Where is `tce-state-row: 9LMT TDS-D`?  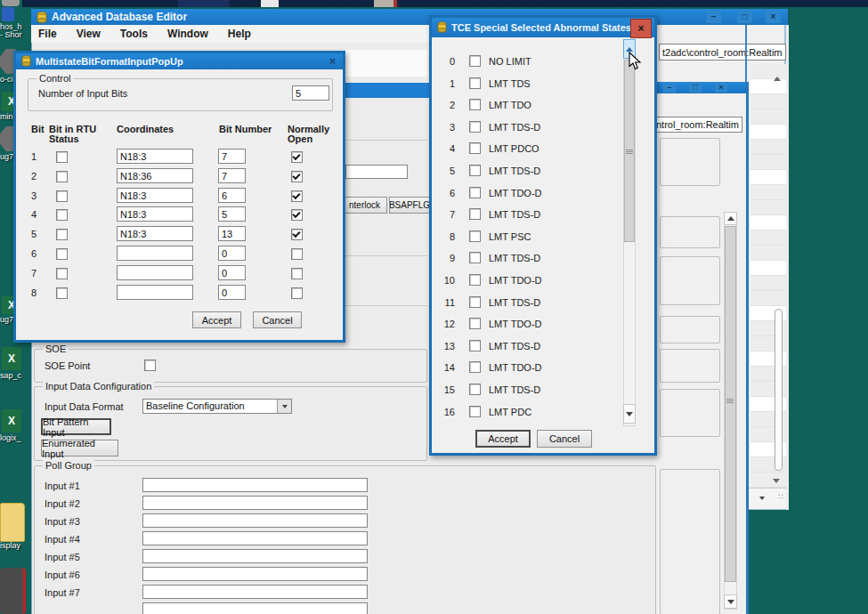
tce-state-row: 9LMT TDS-D is located at coordinates (528, 258).